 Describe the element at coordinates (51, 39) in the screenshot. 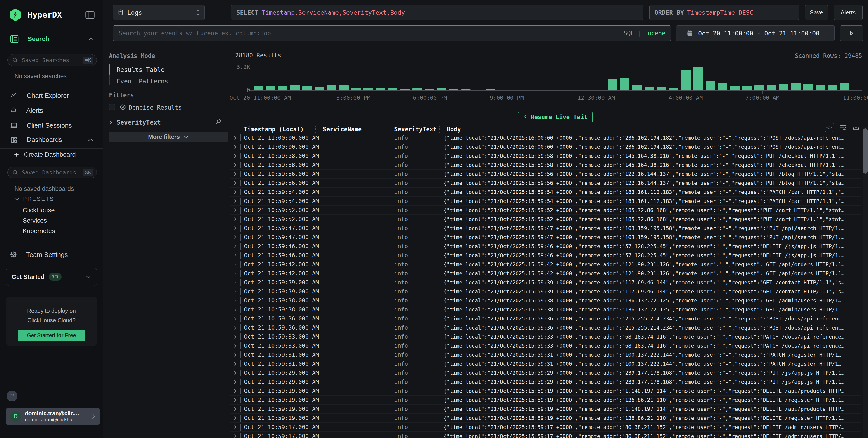

I see `sidebar-item-search: Search` at that location.